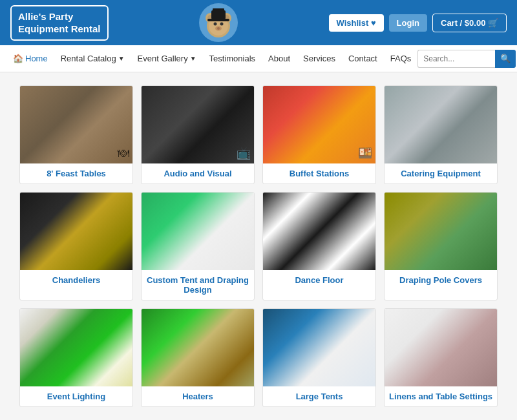 The width and height of the screenshot is (517, 420). Describe the element at coordinates (76, 397) in the screenshot. I see `gallery-item-label: Event Lighting` at that location.